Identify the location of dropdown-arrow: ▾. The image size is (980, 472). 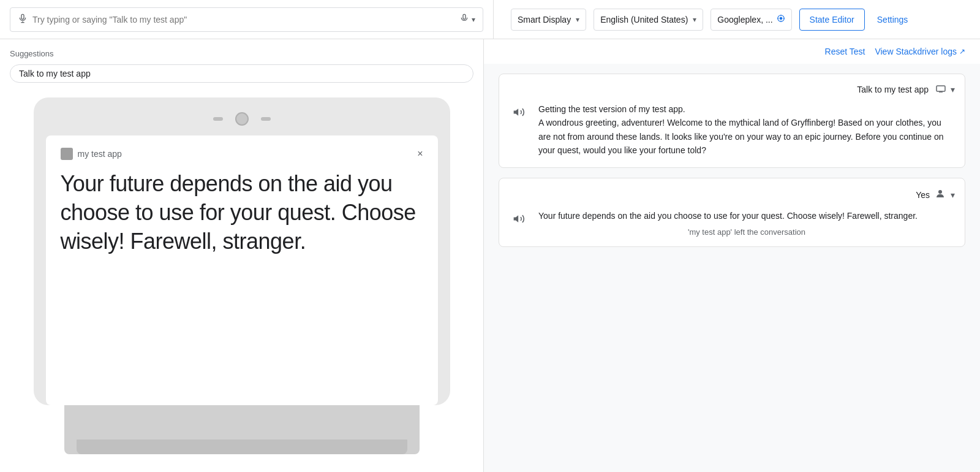
(473, 20).